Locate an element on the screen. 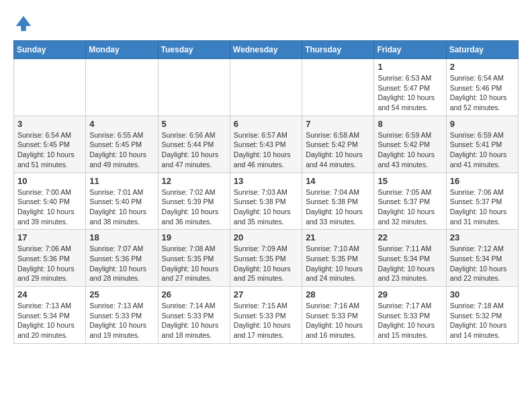  day-header-tuesday: Tuesday is located at coordinates (193, 50).